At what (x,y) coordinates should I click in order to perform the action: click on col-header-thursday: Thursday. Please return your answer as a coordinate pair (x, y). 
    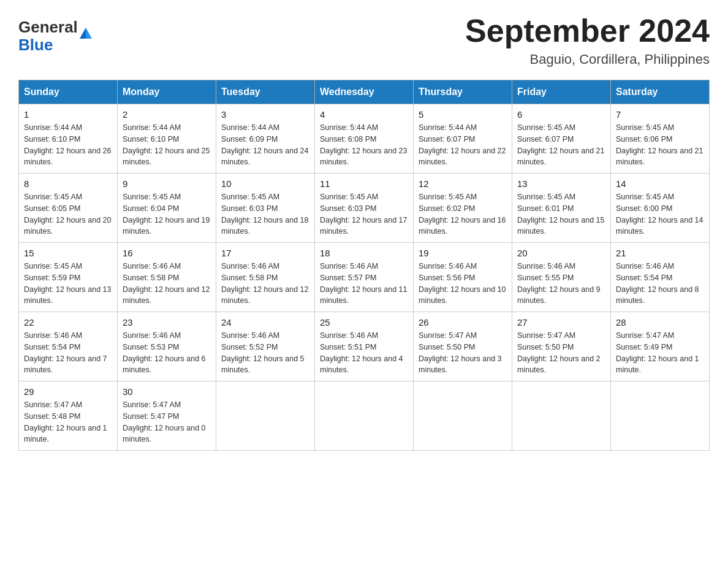
    Looking at the image, I should click on (463, 92).